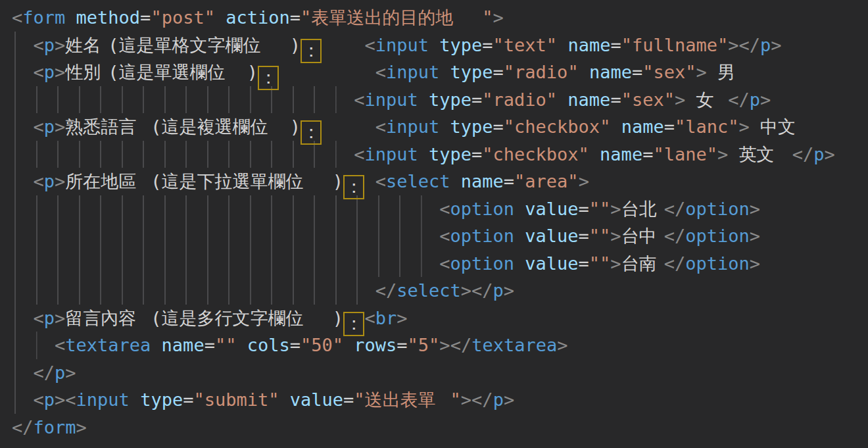 This screenshot has width=868, height=448. I want to click on code-line: <input type="radio" name="sex"> 女 </p>, so click(434, 100).